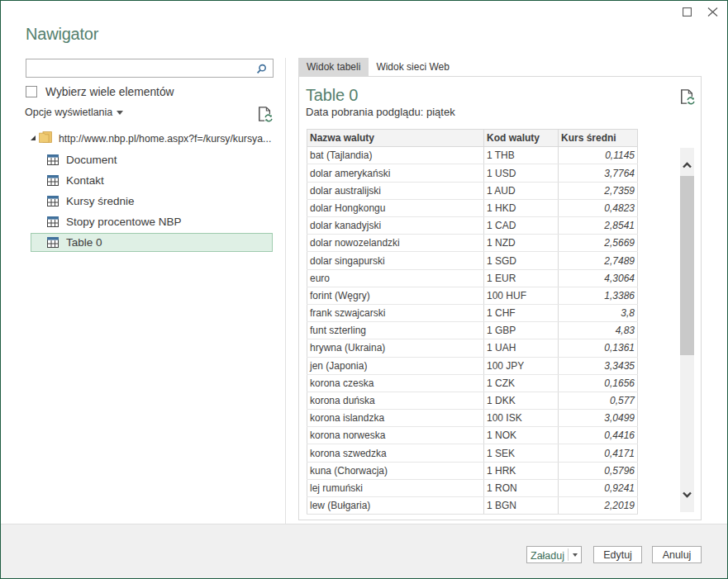 This screenshot has height=579, width=728. What do you see at coordinates (33, 138) in the screenshot?
I see `tree-expand-icon` at bounding box center [33, 138].